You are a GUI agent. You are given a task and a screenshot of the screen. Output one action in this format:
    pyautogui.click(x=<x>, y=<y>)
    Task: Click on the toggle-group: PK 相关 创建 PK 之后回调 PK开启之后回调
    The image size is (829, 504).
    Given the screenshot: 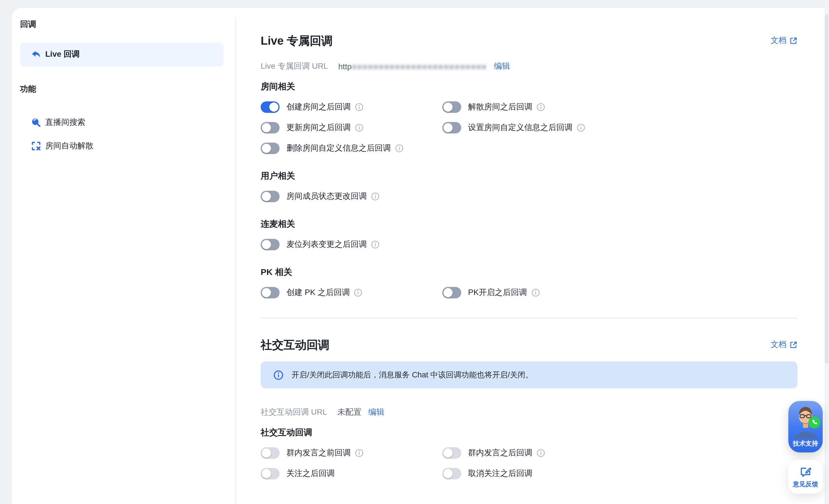 What is the action you would take?
    pyautogui.click(x=529, y=283)
    